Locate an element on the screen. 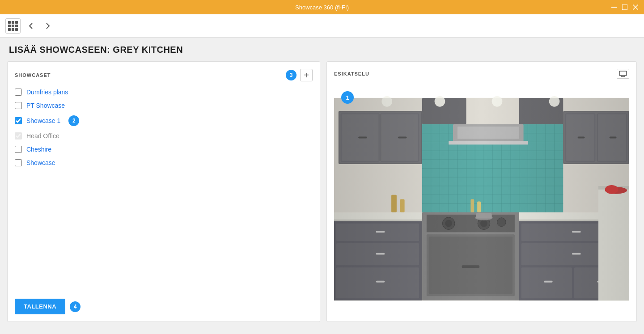 This screenshot has width=644, height=334. showcase-checkbox is located at coordinates (18, 163).